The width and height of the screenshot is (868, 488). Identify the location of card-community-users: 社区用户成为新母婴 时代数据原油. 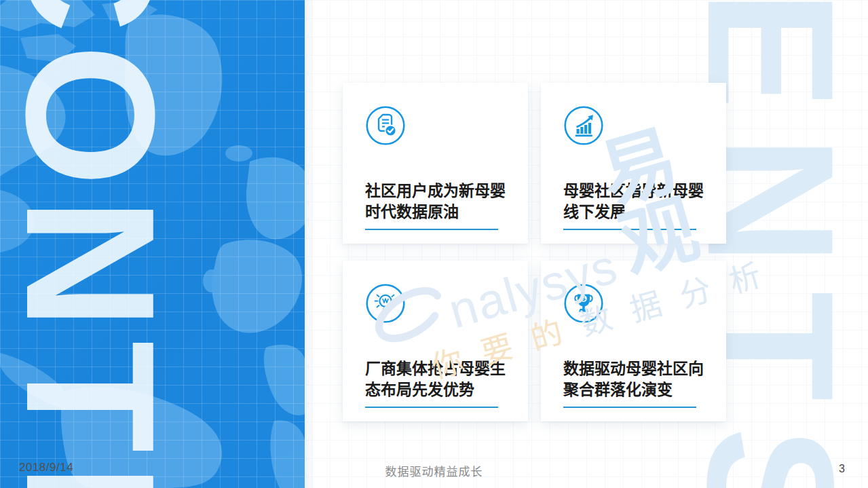
(436, 163).